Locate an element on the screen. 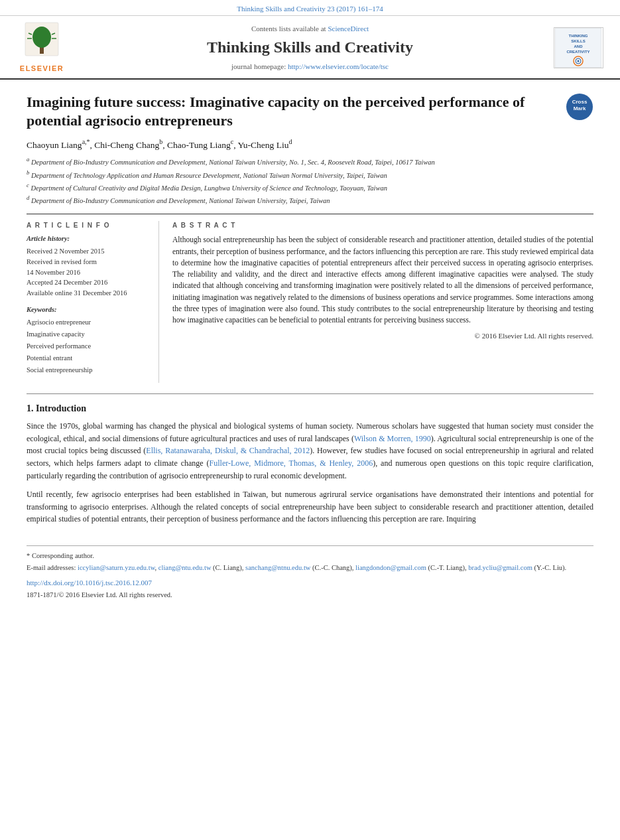 This screenshot has width=620, height=840. abstract-label: A B S T R A C T is located at coordinates (383, 226).